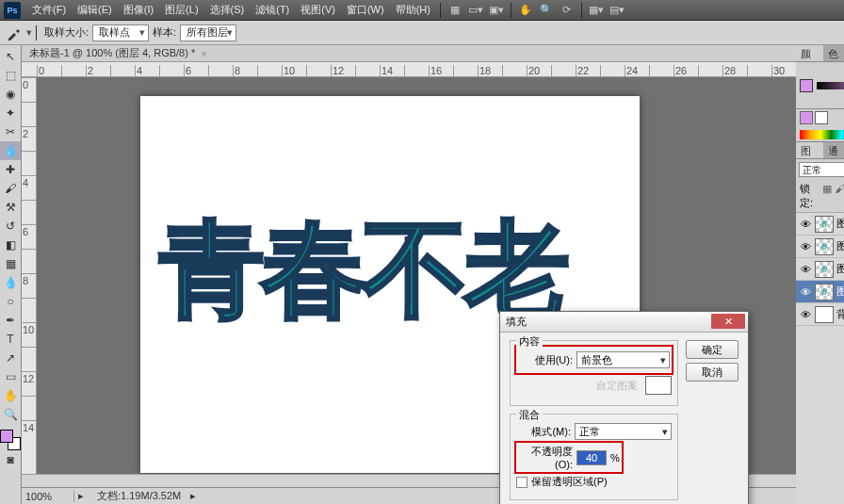 This screenshot has width=844, height=504. Describe the element at coordinates (10, 301) in the screenshot. I see `dodge-tool: ○` at that location.